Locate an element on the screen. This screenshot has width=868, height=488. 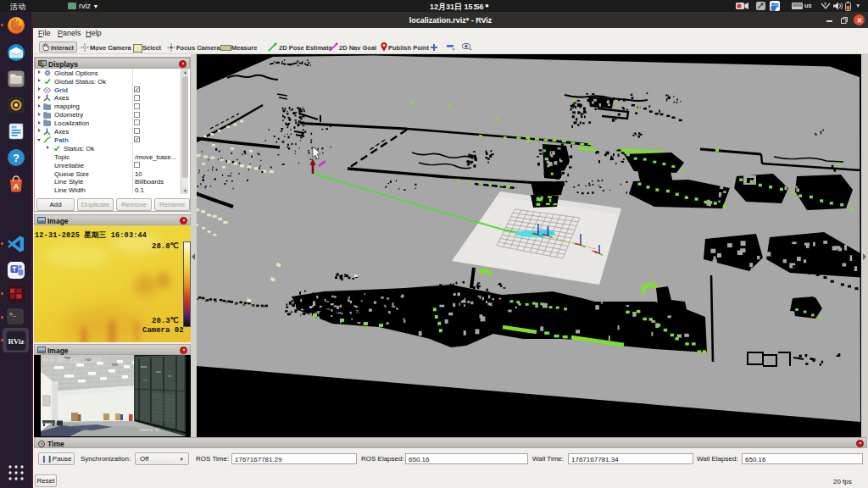
svg-text: RViz is located at coordinates (17, 341).